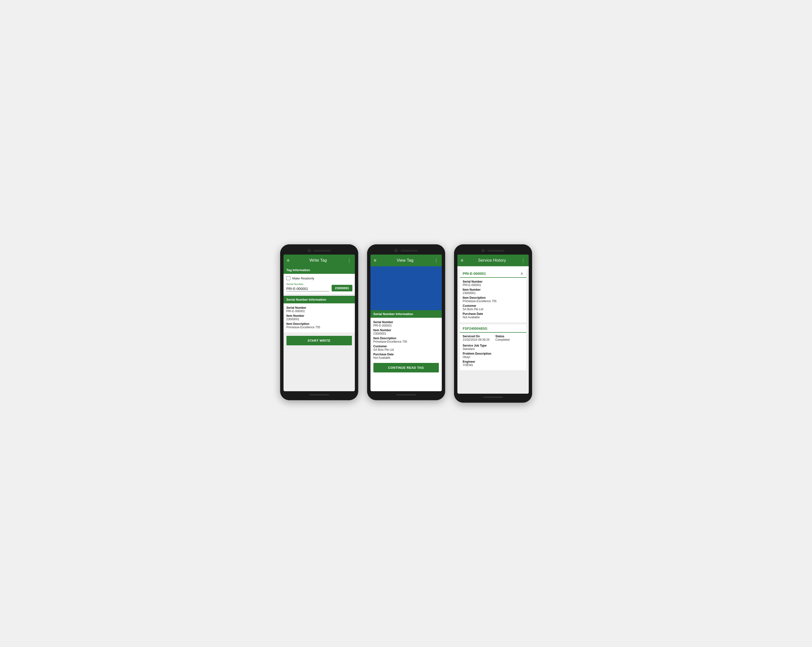 Image resolution: width=812 pixels, height=647 pixels. Describe the element at coordinates (319, 329) in the screenshot. I see `write-tag-screen: Tag Information Make Readonly Serial Num…` at that location.